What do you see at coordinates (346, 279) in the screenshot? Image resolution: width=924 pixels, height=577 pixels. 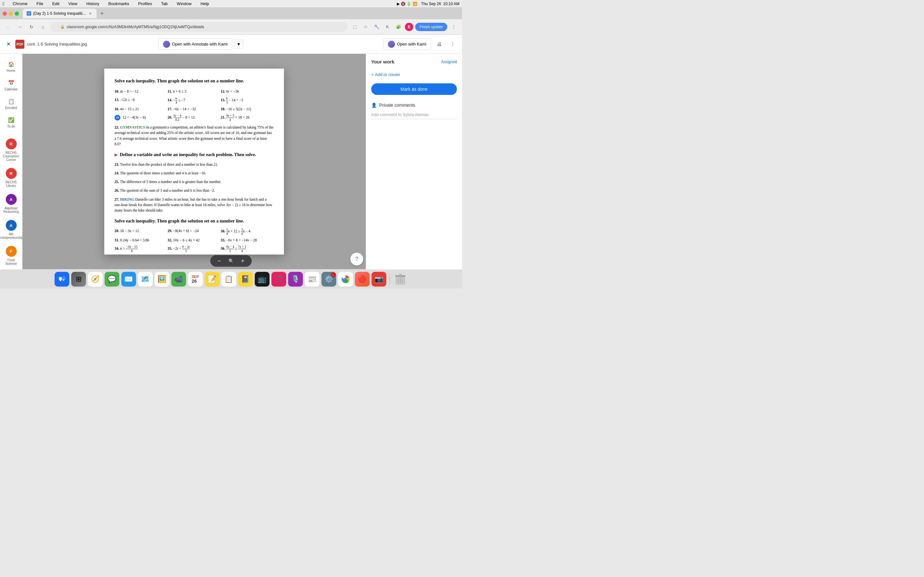 I see `dock-chrome` at bounding box center [346, 279].